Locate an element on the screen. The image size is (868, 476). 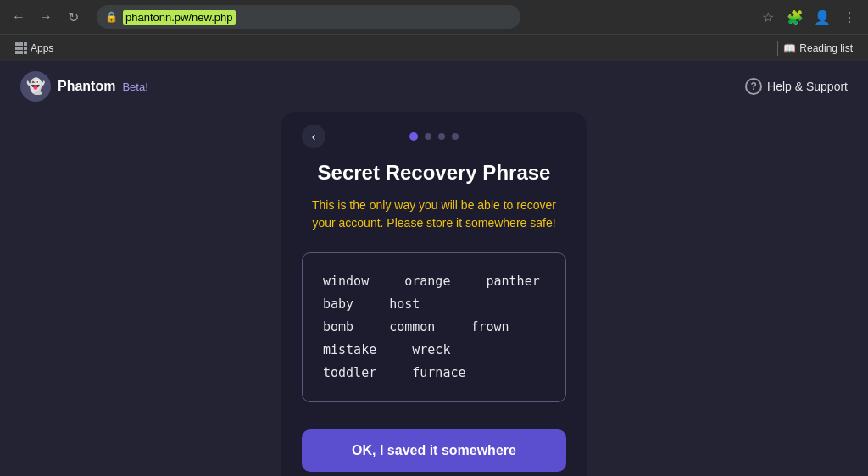
menu-button: ⋮ is located at coordinates (849, 17).